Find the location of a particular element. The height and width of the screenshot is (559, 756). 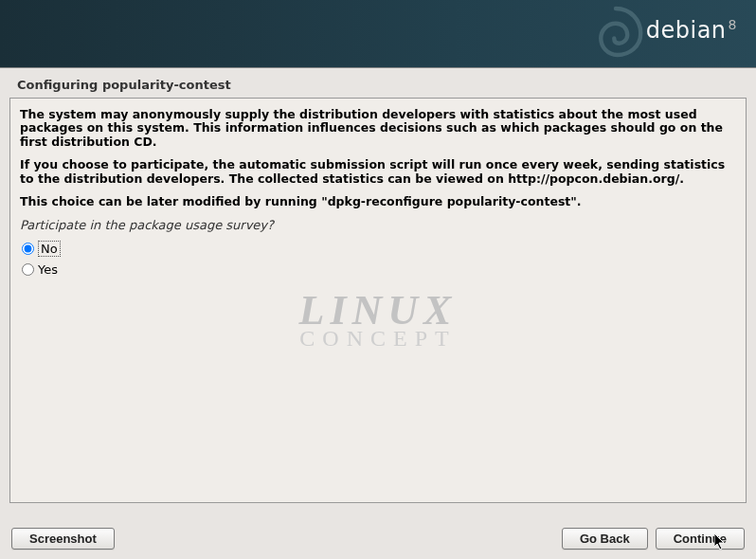

go-back-button: Go Back is located at coordinates (604, 538).